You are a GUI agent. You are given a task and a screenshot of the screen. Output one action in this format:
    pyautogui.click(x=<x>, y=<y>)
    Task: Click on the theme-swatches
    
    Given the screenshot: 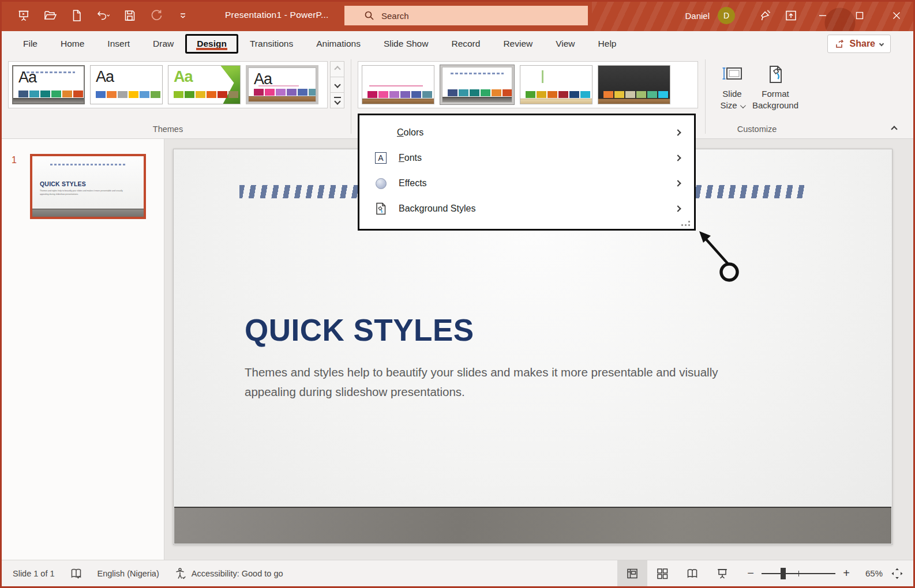 What is the action you would take?
    pyautogui.click(x=285, y=92)
    